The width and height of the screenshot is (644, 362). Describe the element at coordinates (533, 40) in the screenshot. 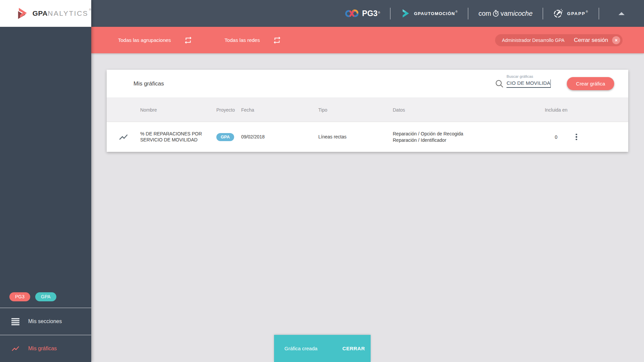

I see `user-name: Administrador Desarrollo GPA` at that location.